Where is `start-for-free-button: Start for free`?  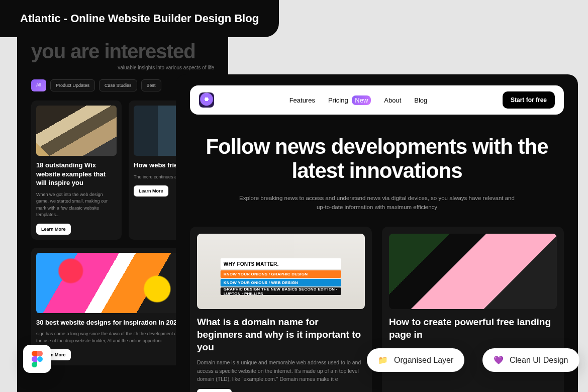 start-for-free-button: Start for free is located at coordinates (529, 100).